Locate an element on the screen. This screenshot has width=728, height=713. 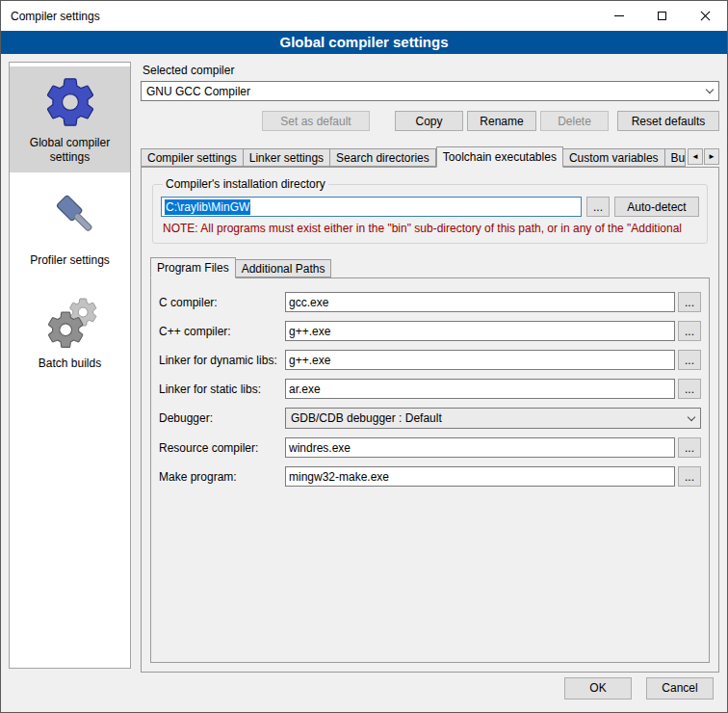
sidebar-item-global-compiler-settings: Global compiler settings is located at coordinates (69, 119).